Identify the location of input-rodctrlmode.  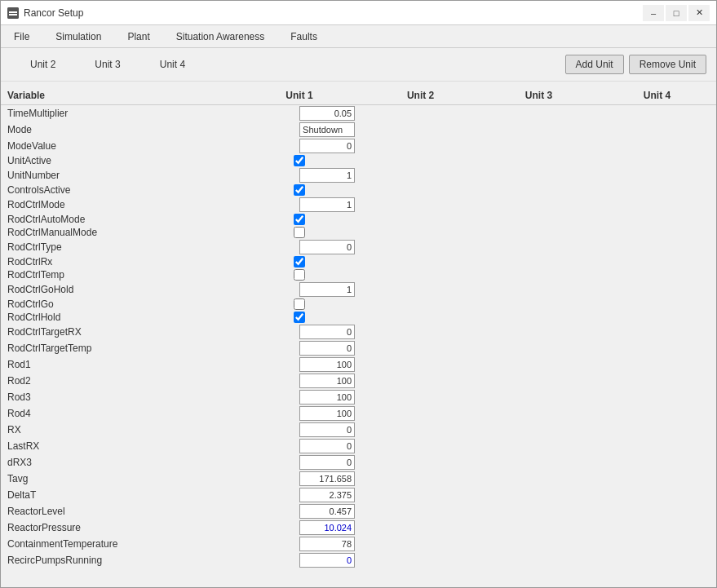
(327, 205).